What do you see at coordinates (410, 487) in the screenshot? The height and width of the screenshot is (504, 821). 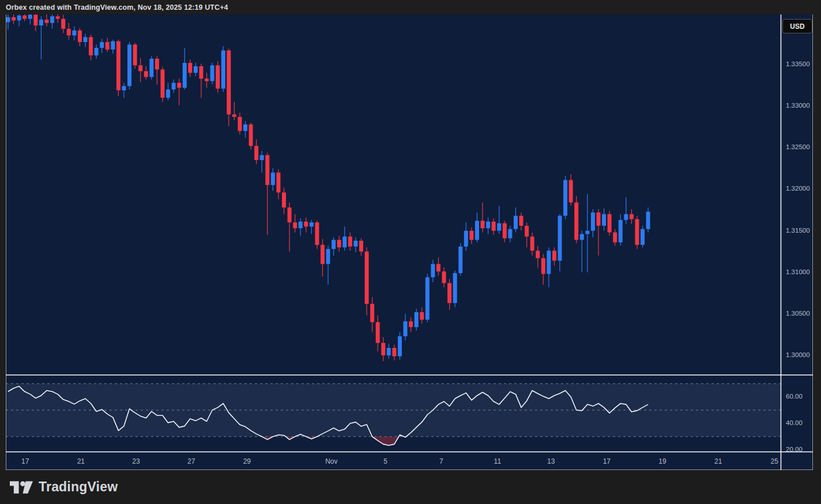 I see `footer-bar: TradingView` at bounding box center [410, 487].